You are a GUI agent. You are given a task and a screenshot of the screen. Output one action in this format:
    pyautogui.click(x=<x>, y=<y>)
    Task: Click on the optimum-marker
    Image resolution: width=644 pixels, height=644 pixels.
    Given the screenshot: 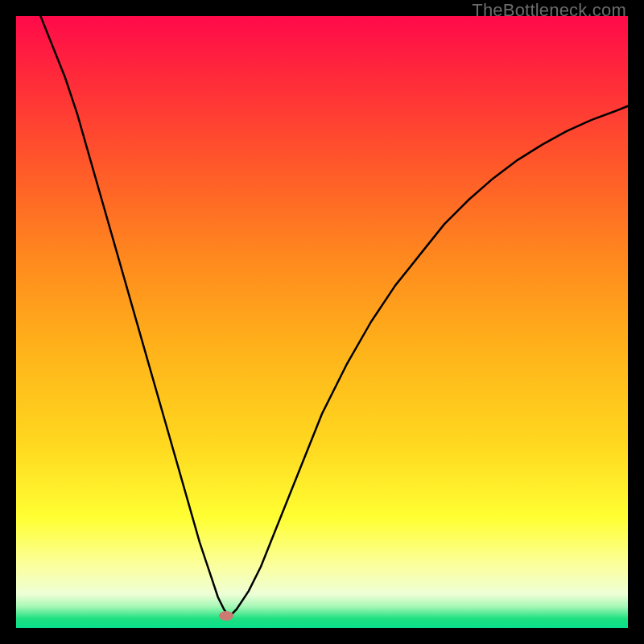 What is the action you would take?
    pyautogui.click(x=226, y=616)
    